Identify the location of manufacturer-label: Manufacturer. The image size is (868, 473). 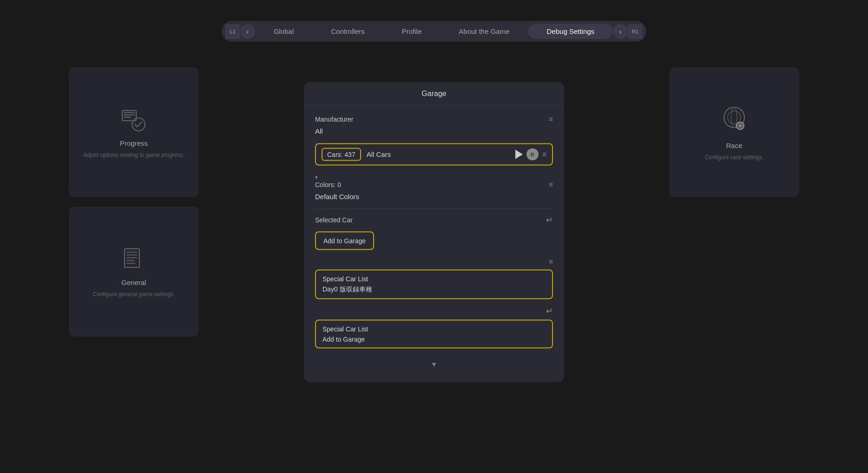
(334, 119).